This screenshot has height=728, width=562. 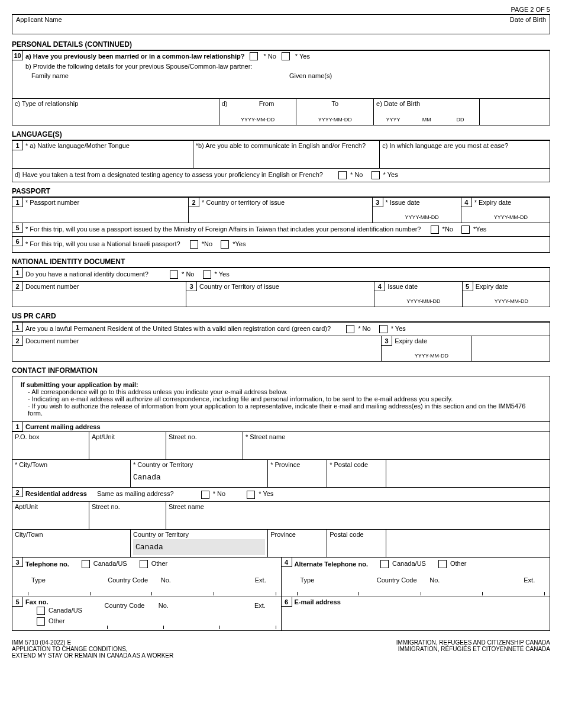 What do you see at coordinates (205, 495) in the screenshot?
I see `same-no-checkbox` at bounding box center [205, 495].